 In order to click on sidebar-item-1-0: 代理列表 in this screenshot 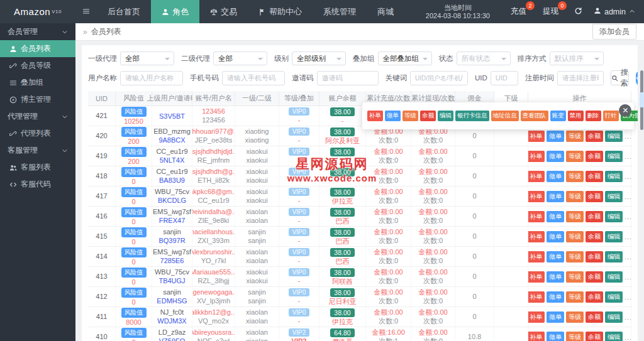, I will do `click(38, 133)`.